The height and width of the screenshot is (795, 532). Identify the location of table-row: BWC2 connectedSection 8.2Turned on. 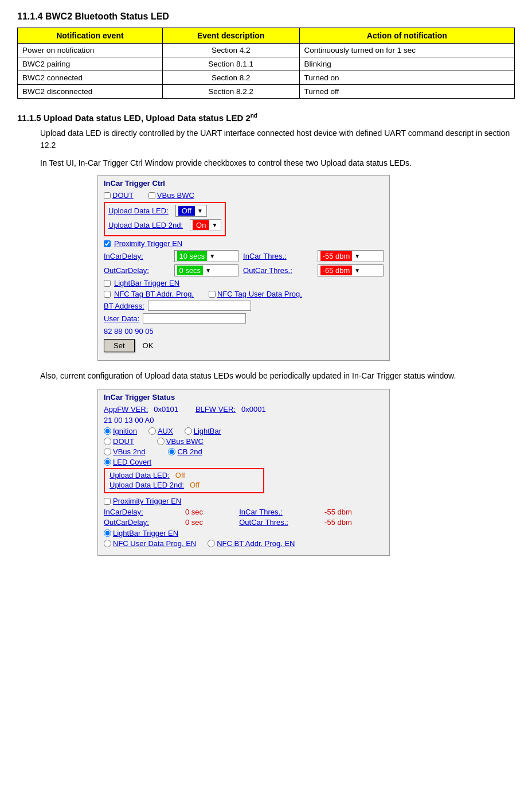
(266, 78).